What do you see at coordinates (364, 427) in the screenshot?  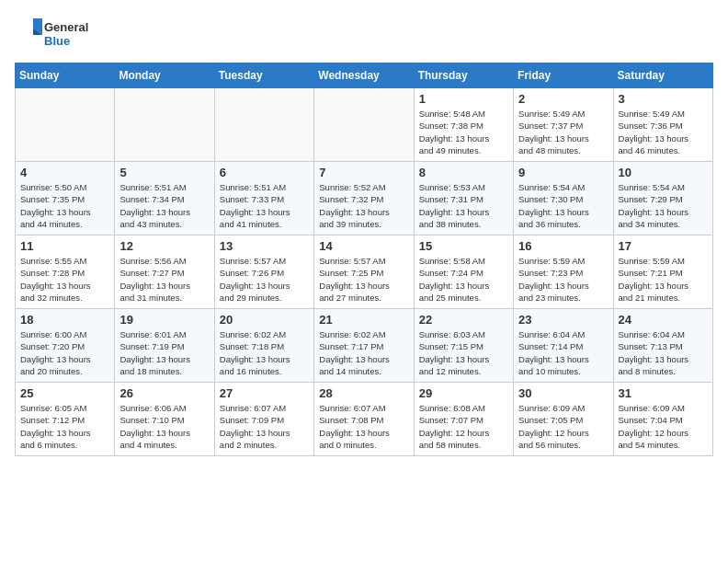 I see `day-info: Sunrise: 6:07 AM Sunset: 7:08 PM Dayligh…` at bounding box center [364, 427].